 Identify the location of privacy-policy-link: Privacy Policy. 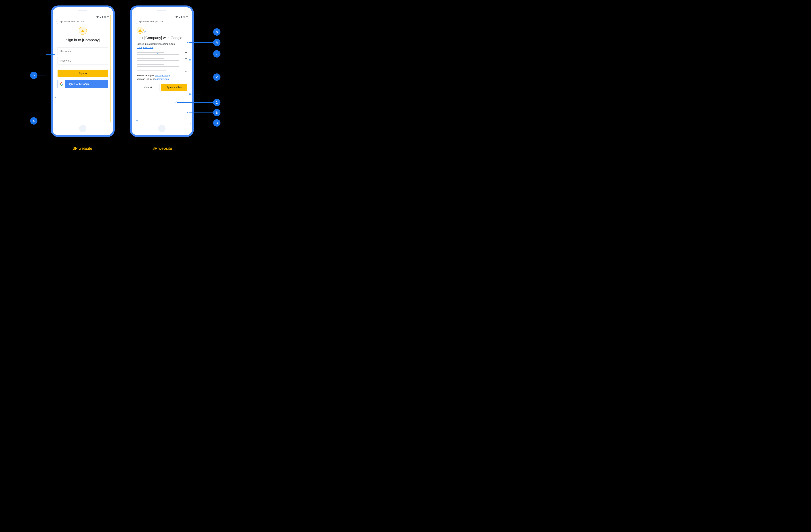
(163, 76).